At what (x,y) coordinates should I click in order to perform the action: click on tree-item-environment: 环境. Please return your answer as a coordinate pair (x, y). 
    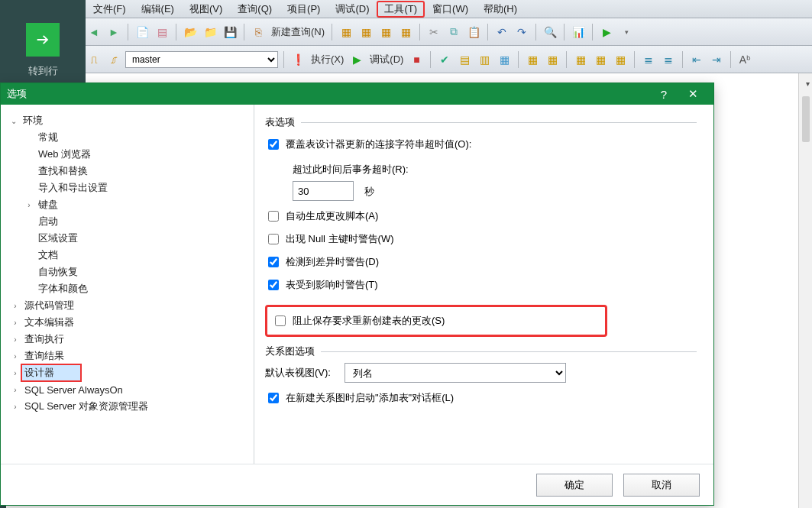
    Looking at the image, I should click on (33, 121).